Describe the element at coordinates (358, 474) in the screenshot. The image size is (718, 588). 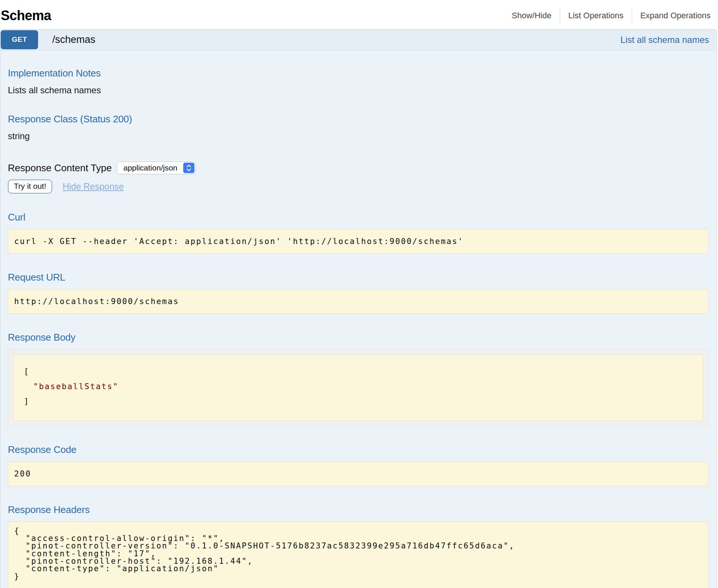
I see `response-code-value: 200` at that location.